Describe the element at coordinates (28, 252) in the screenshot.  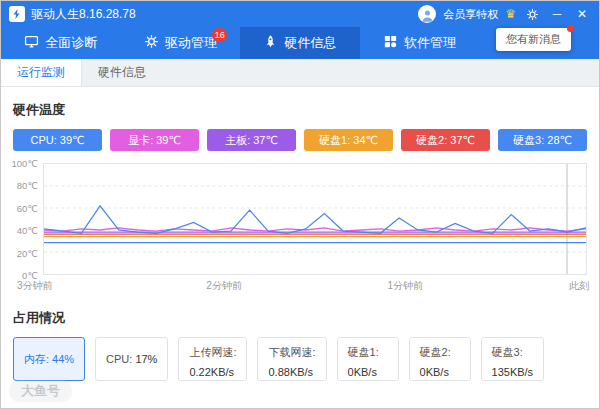
I see `y-tick: 20℃` at that location.